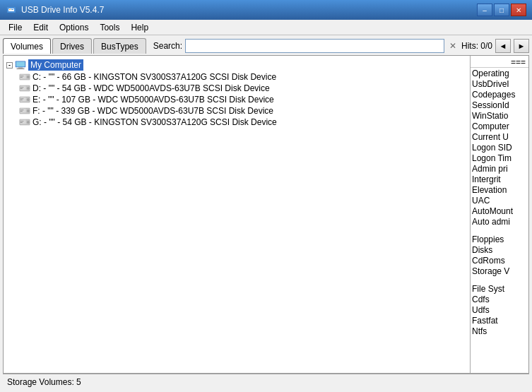 Image resolution: width=532 pixels, height=392 pixels. What do you see at coordinates (315, 46) in the screenshot?
I see `search-input` at bounding box center [315, 46].